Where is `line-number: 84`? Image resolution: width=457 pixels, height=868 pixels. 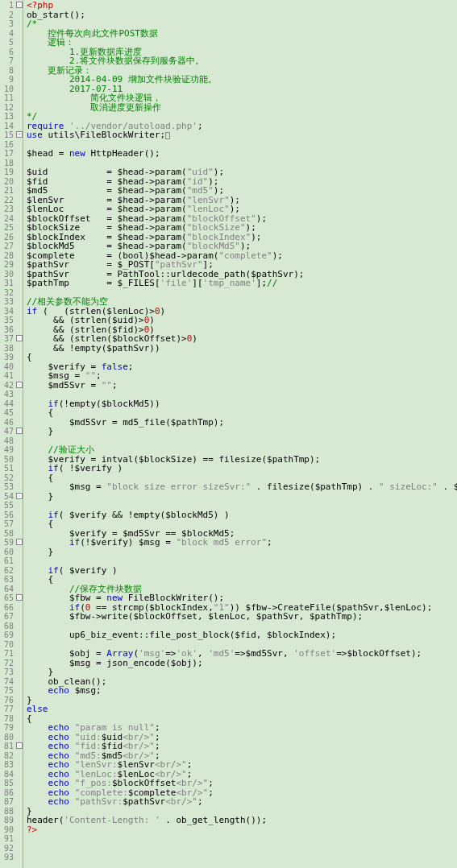 line-number: 84 is located at coordinates (7, 775).